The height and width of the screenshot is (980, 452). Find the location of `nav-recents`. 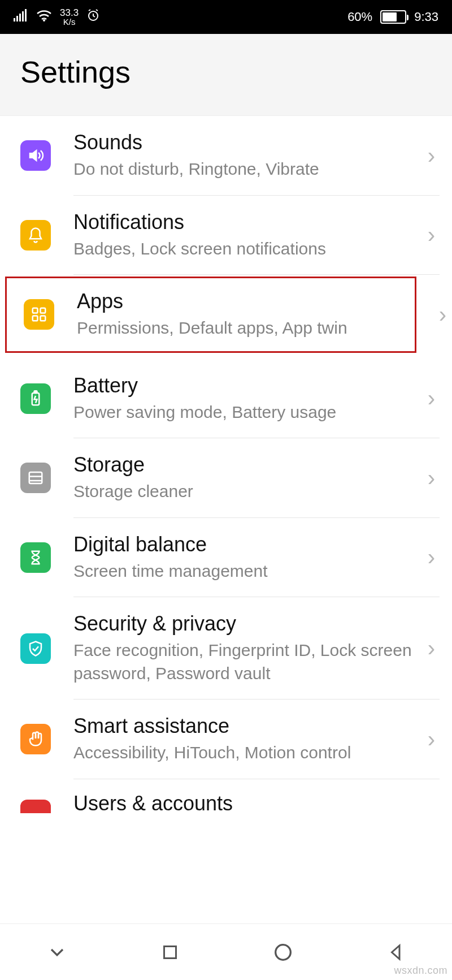

nav-recents is located at coordinates (170, 952).